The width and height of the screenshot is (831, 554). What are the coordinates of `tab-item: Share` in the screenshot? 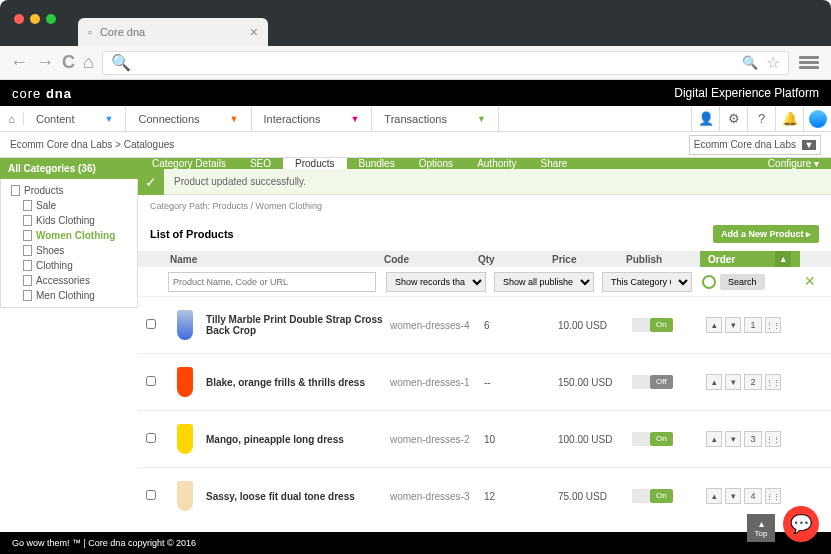 It's located at (554, 164).